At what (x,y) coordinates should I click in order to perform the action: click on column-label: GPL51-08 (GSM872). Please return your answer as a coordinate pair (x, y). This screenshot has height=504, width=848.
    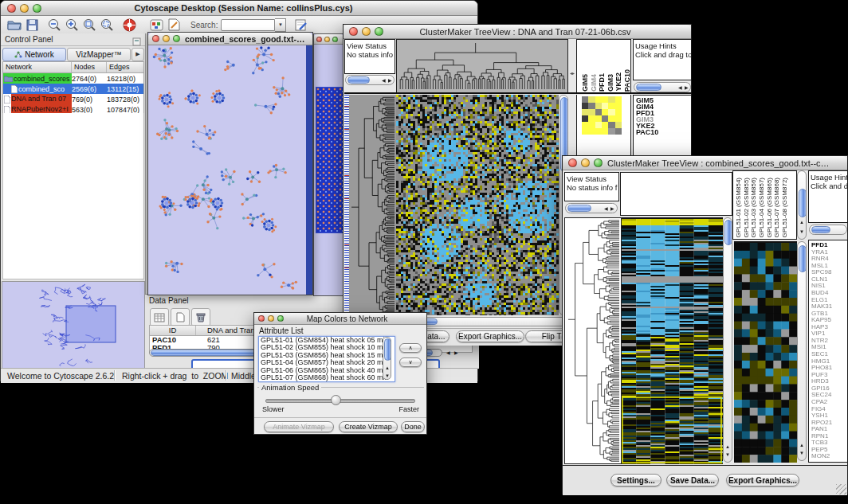
    Looking at the image, I should click on (785, 208).